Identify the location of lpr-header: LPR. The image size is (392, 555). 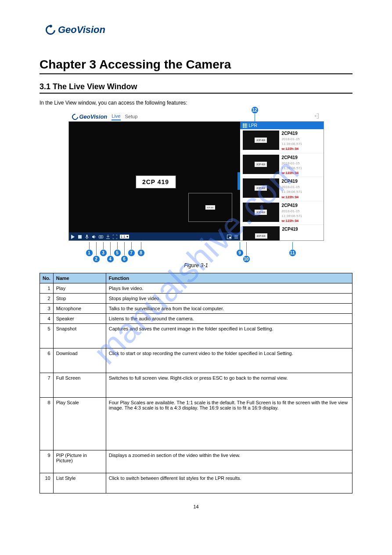
(282, 126).